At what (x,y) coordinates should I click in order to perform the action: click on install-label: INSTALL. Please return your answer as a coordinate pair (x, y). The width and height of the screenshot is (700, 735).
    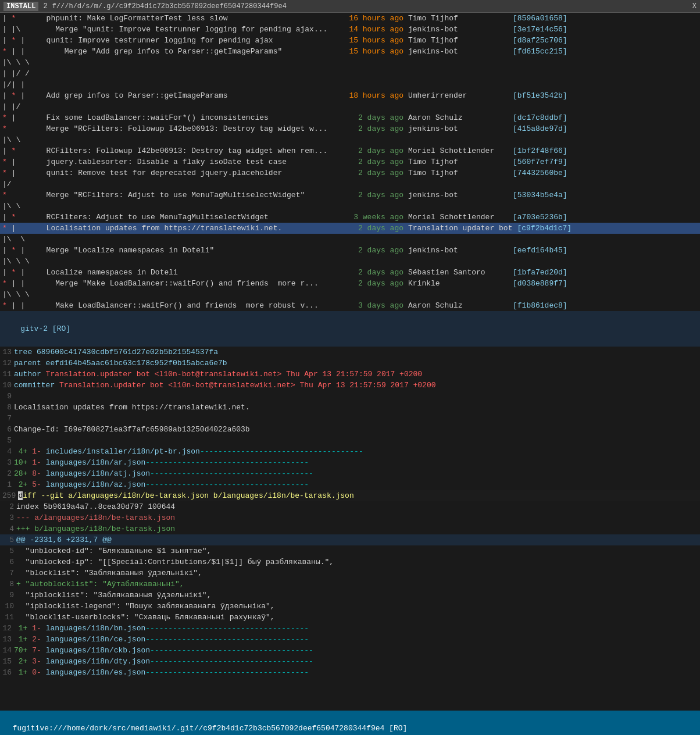
    Looking at the image, I should click on (21, 6).